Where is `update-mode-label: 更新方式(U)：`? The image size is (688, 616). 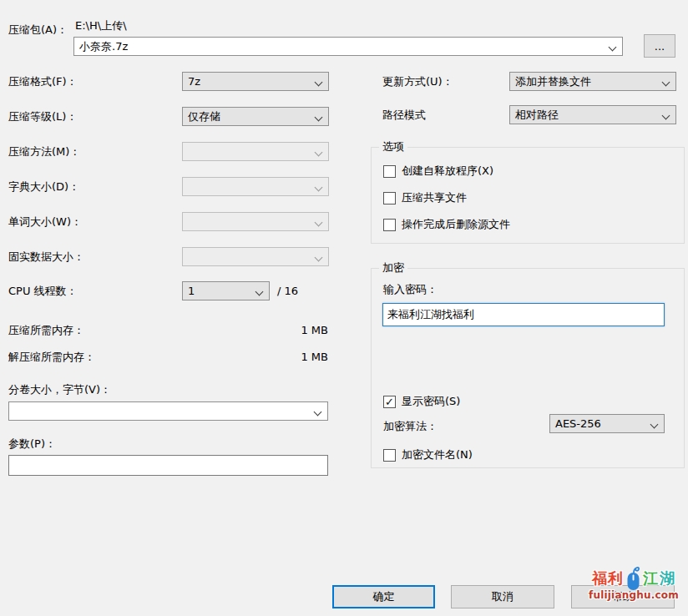
update-mode-label: 更新方式(U)： is located at coordinates (417, 82).